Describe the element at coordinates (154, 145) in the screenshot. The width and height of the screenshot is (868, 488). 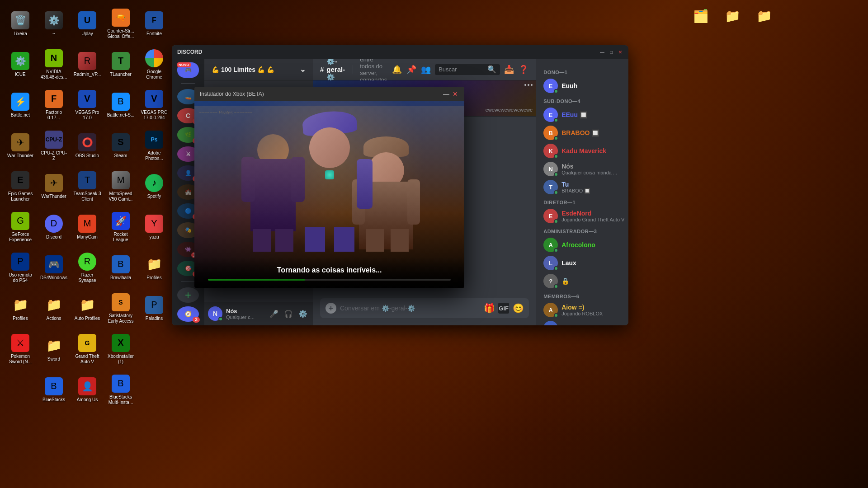
I see `icon-photoshop: Ps Adobe Photos...` at that location.